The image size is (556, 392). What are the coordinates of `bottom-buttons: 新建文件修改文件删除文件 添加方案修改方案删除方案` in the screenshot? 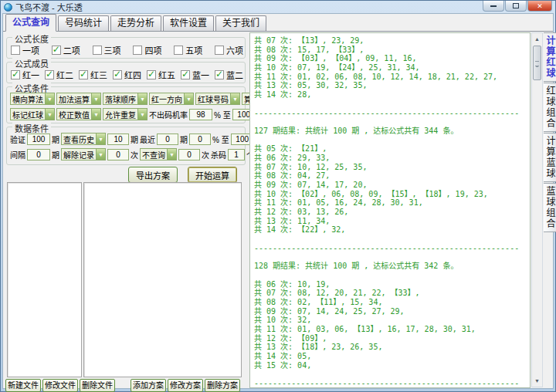 It's located at (124, 386).